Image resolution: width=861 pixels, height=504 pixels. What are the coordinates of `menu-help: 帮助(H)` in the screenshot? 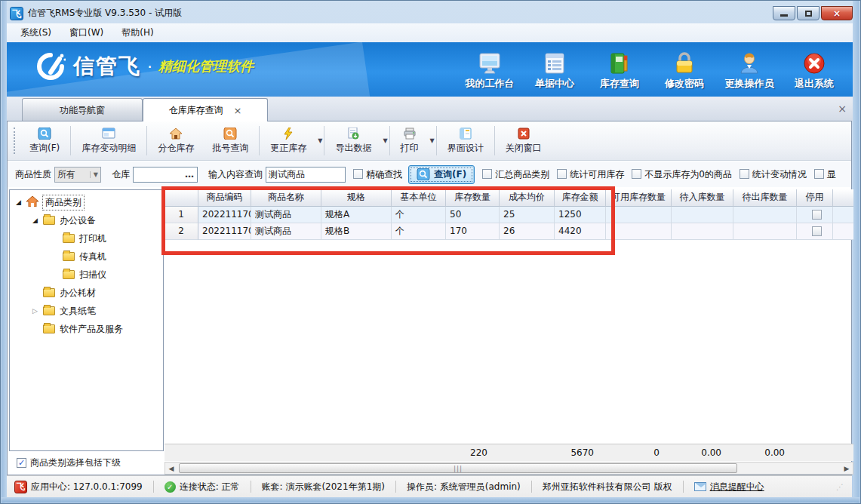 It's located at (137, 33).